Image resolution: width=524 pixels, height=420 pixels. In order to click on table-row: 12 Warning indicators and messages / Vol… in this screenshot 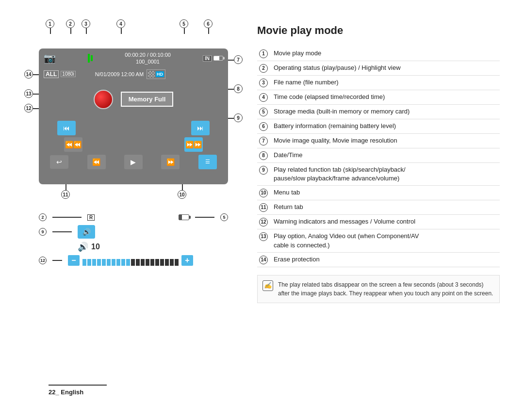, I will do `click(378, 222)`.